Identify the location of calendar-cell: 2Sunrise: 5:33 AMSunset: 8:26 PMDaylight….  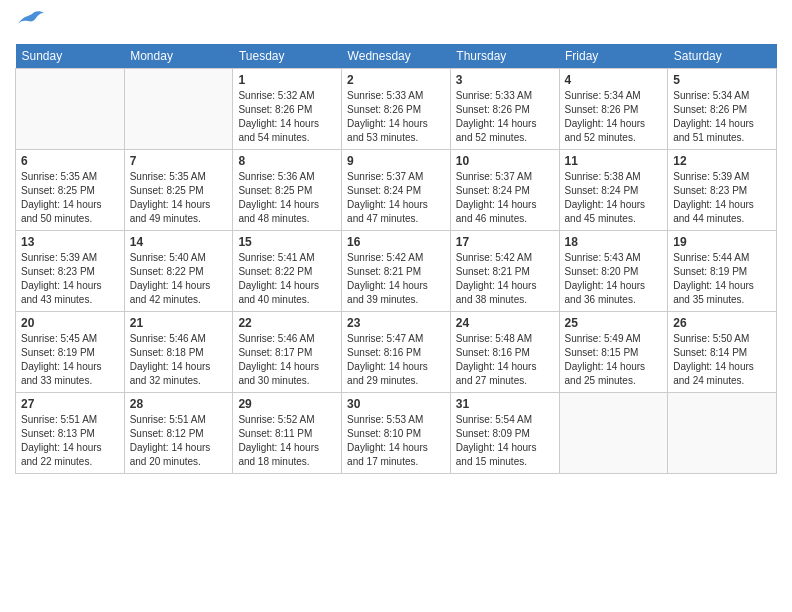
(396, 110).